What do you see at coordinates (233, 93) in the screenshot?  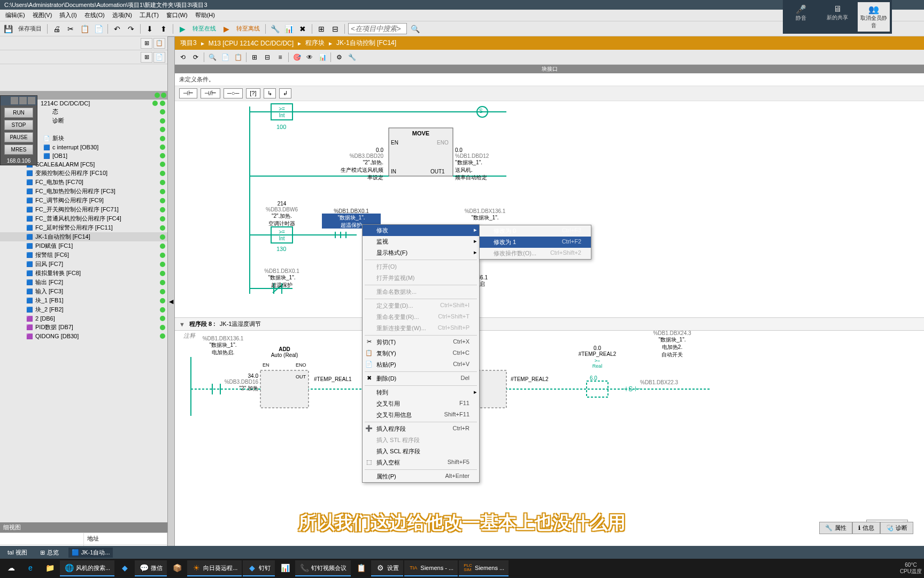 I see `lad-coil: ─○─` at bounding box center [233, 93].